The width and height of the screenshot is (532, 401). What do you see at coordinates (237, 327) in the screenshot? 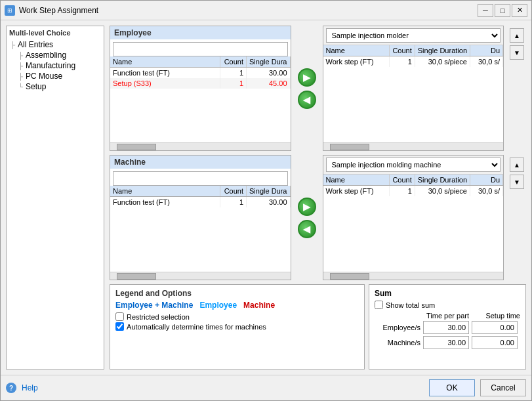
I see `auto-determine-row: Automatically determine times for machin…` at bounding box center [237, 327].